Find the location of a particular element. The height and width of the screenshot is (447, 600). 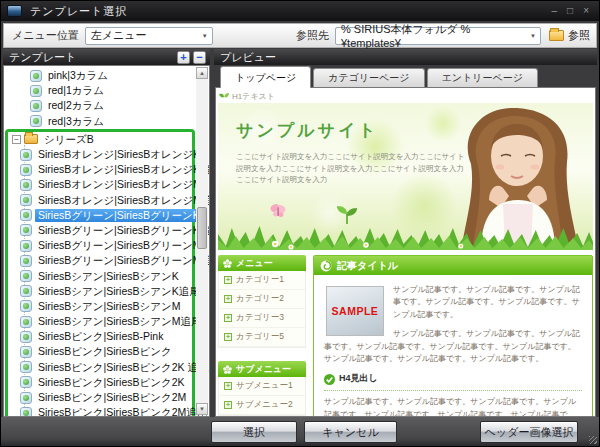

category-link: + カテゴリー5 is located at coordinates (262, 338).